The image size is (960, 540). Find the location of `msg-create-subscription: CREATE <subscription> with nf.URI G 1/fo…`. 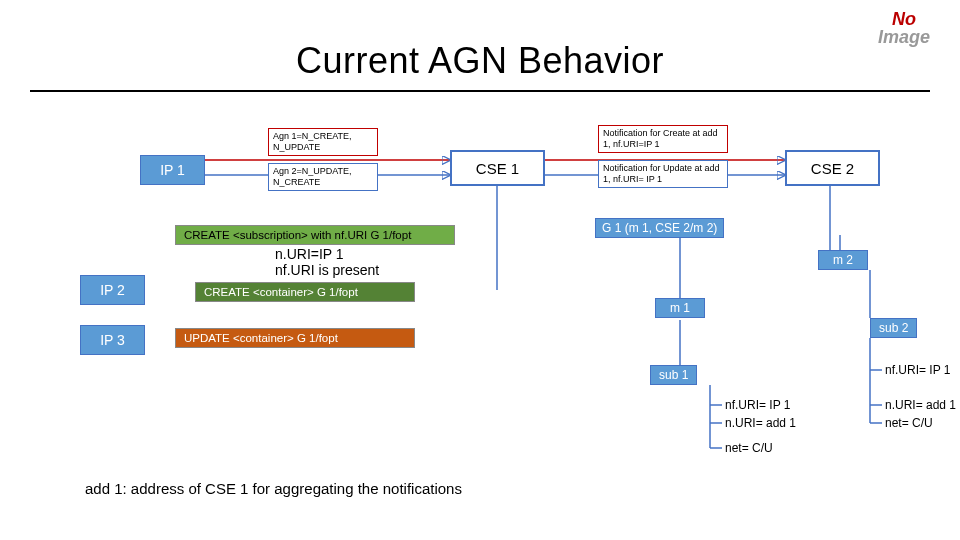

msg-create-subscription: CREATE <subscription> with nf.URI G 1/fo… is located at coordinates (315, 235).